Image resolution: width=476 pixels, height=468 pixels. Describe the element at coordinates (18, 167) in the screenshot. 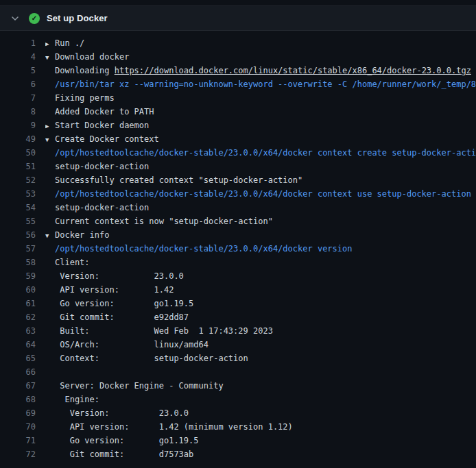

I see `line-number: 51` at that location.